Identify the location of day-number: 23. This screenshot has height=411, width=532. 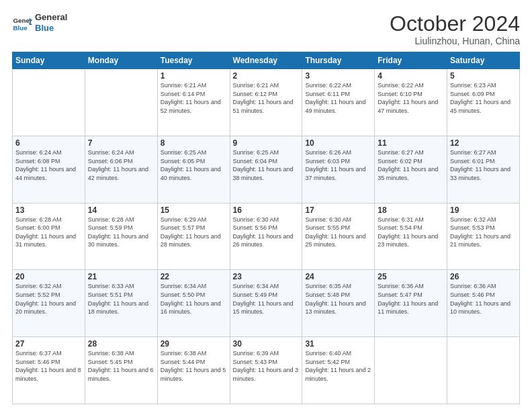
(266, 277).